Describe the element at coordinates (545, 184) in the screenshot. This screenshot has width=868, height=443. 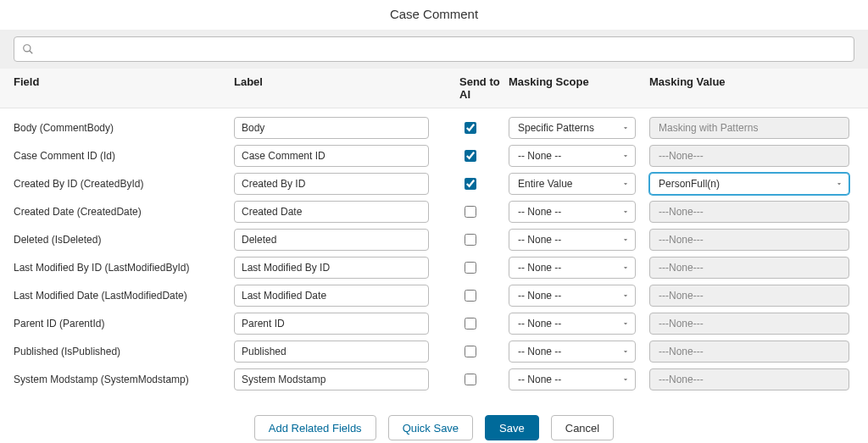
I see `select-value: Entire Value` at that location.